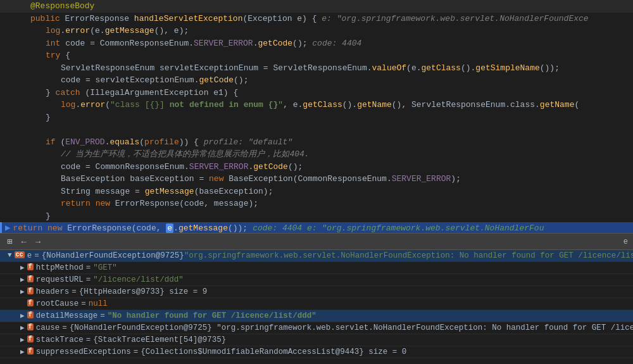 This screenshot has width=633, height=364. What do you see at coordinates (316, 167) in the screenshot?
I see `code-line-13: code = CommonResponseEnum.SERVER_ERROR.g…` at bounding box center [316, 167].